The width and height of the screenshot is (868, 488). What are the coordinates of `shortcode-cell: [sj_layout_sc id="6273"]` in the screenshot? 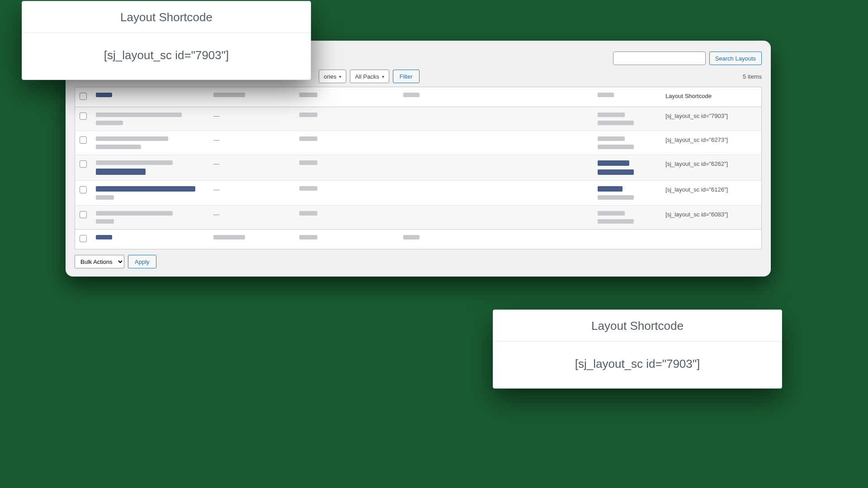 It's located at (712, 143).